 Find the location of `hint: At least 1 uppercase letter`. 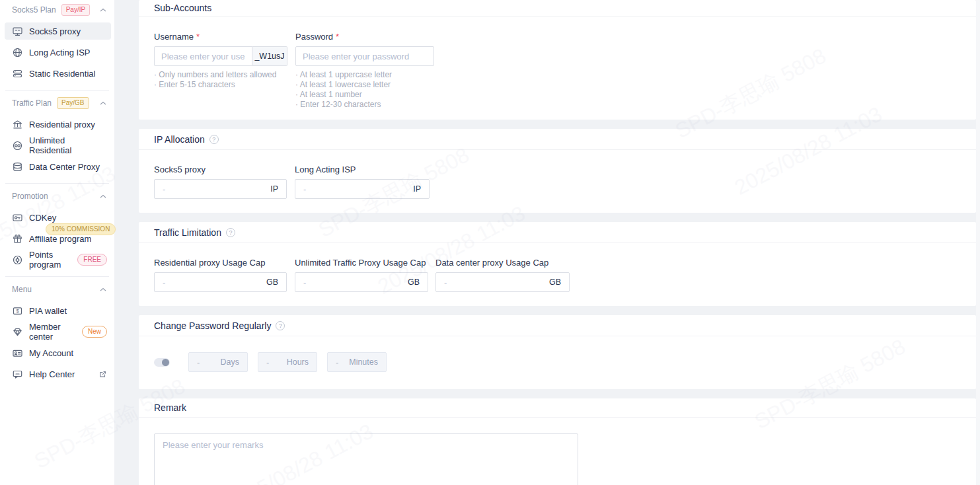

hint: At least 1 uppercase letter is located at coordinates (365, 75).